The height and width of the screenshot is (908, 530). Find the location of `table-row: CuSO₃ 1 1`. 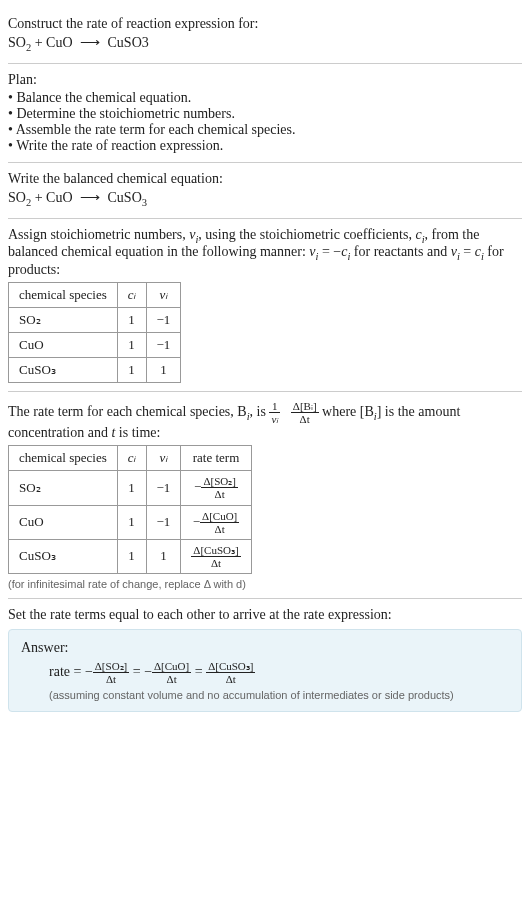

table-row: CuSO₃ 1 1 is located at coordinates (95, 370).